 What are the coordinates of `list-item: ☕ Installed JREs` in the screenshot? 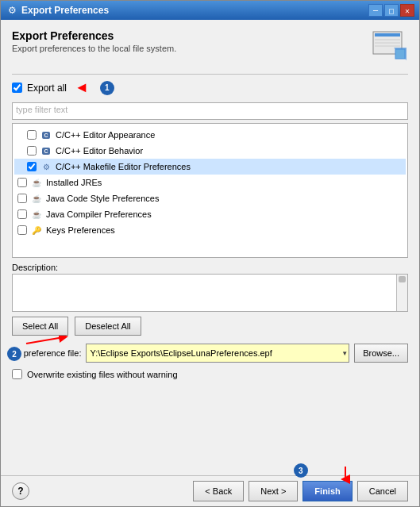 It's located at (210, 182).